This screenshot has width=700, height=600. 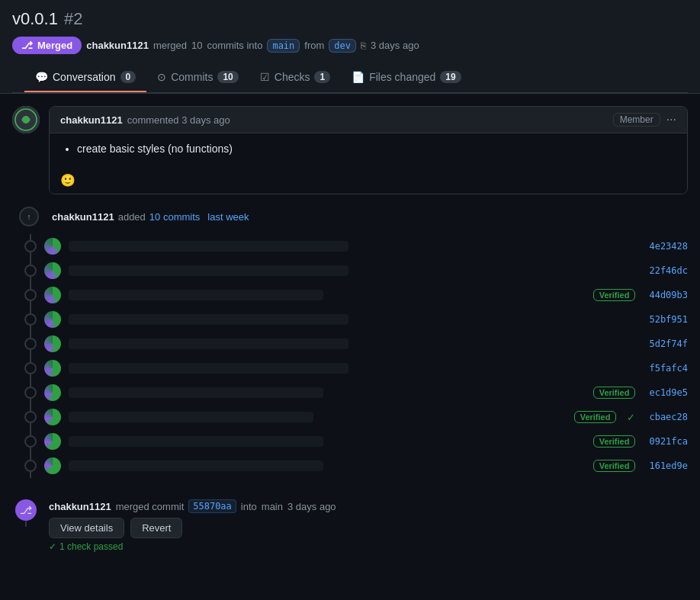 I want to click on conversation-tab-label: Conversation, so click(x=84, y=77).